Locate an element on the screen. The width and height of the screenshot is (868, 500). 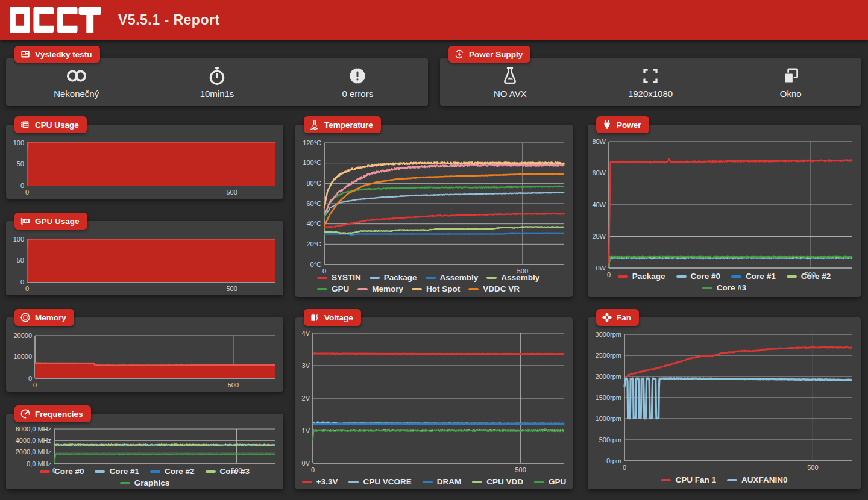
gpu-plot: 0501000500 is located at coordinates (145, 264).